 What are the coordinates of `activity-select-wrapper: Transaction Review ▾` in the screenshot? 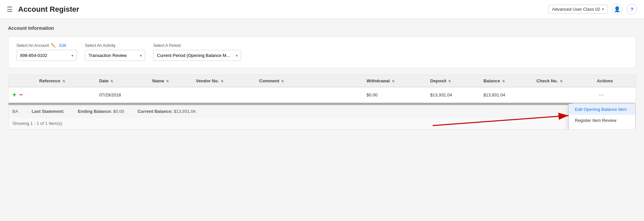 It's located at (115, 56).